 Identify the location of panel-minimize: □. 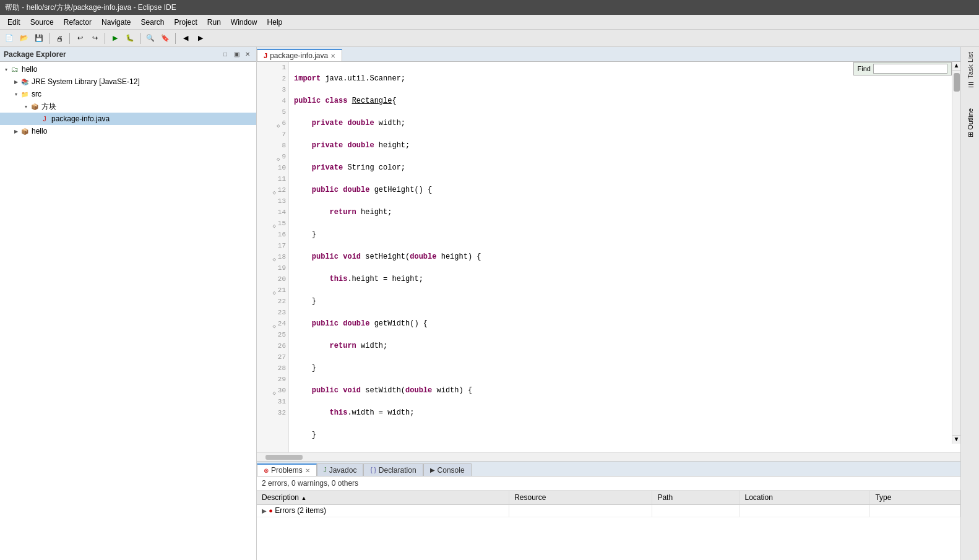
(225, 54).